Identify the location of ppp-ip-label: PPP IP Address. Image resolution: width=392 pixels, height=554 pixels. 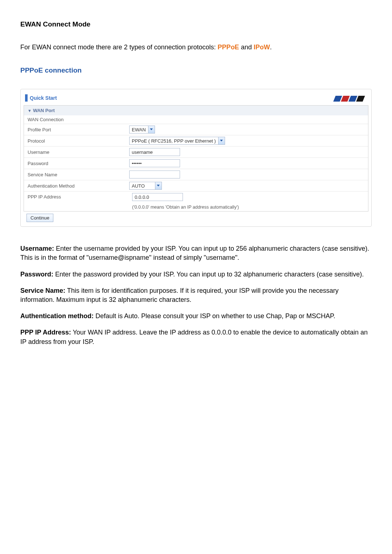
(78, 196).